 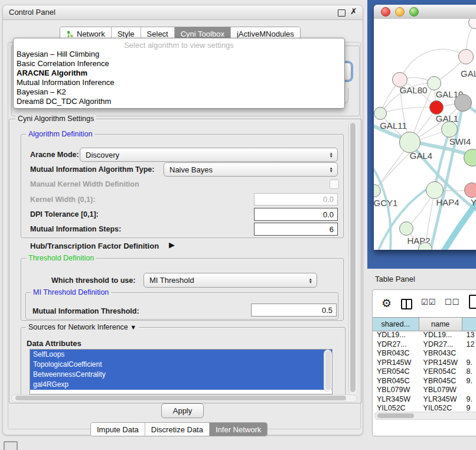 I want to click on table-cell: YER054C, so click(x=441, y=372).